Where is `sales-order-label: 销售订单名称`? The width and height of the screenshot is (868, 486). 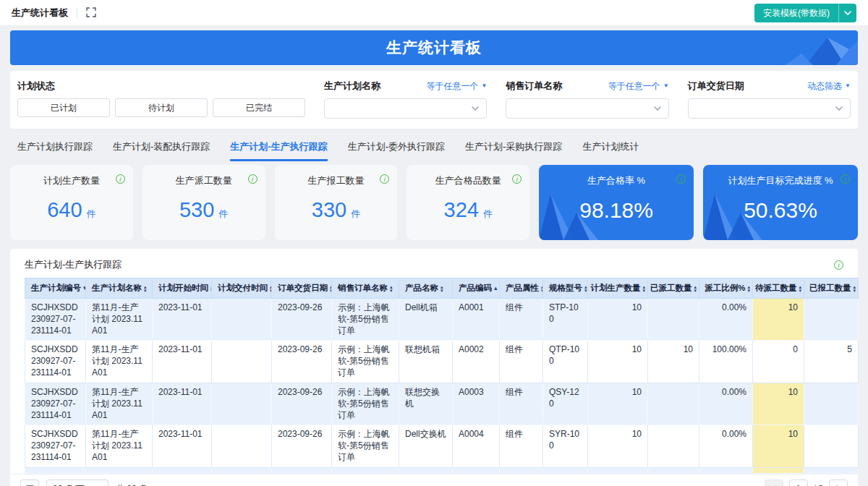 sales-order-label: 销售订单名称 is located at coordinates (534, 86).